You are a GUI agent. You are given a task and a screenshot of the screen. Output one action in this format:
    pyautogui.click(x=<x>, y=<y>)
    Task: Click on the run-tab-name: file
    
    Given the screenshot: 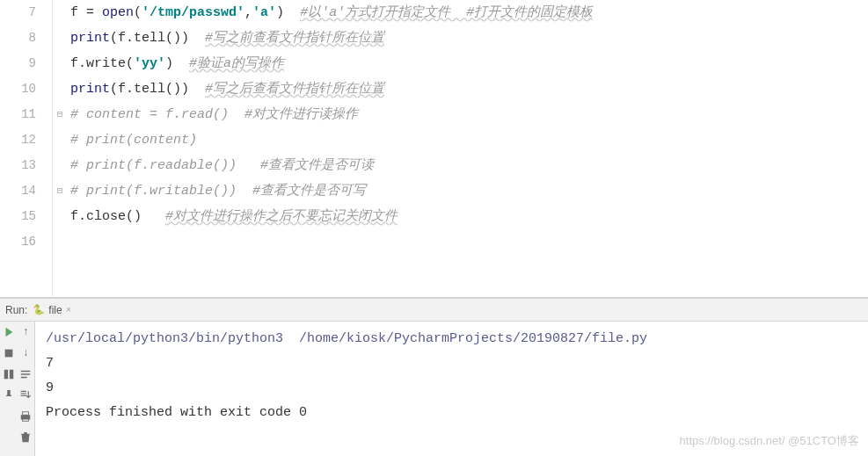 What is the action you would take?
    pyautogui.click(x=55, y=310)
    